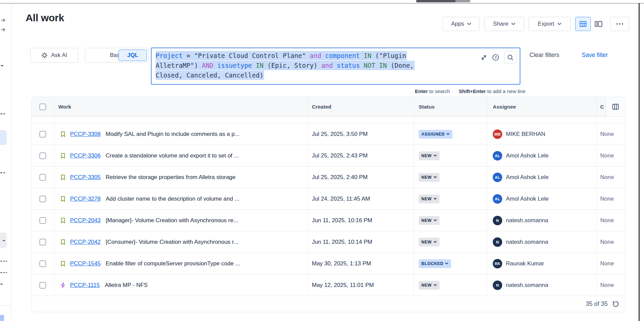 The width and height of the screenshot is (644, 321). What do you see at coordinates (133, 55) in the screenshot?
I see `mode-jql-tab: JQL` at bounding box center [133, 55].